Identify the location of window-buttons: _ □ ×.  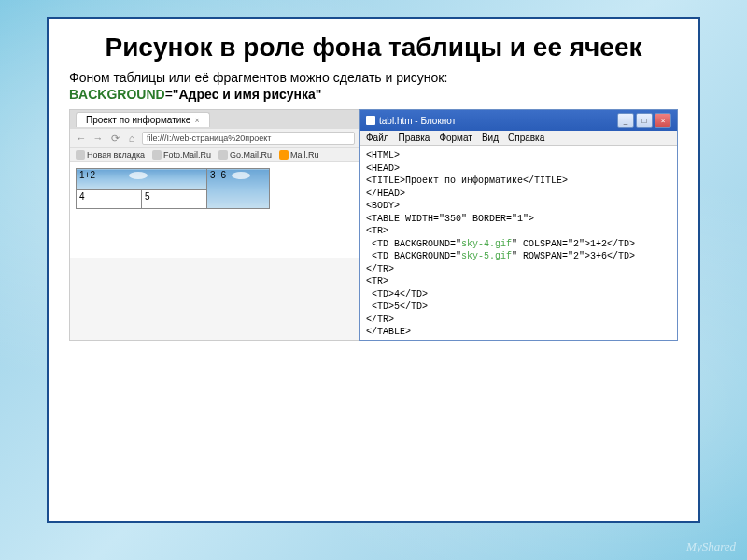
(644, 120).